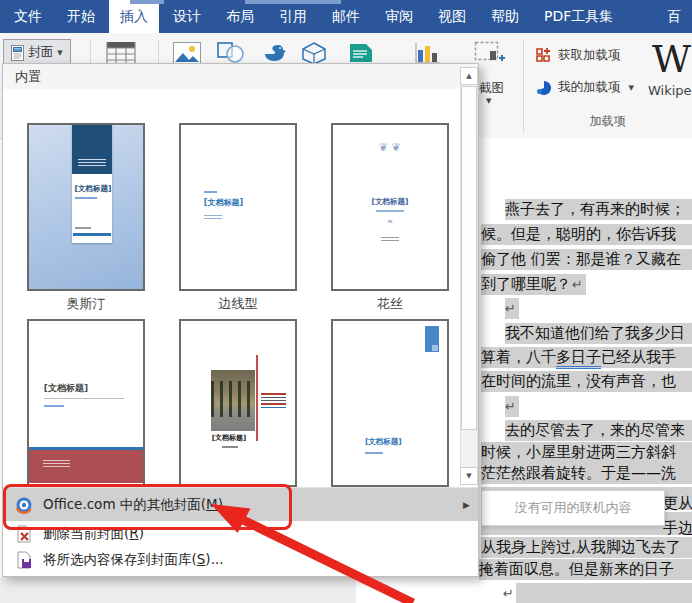  Describe the element at coordinates (578, 56) in the screenshot. I see `get-addins-button: 获取加载项` at that location.